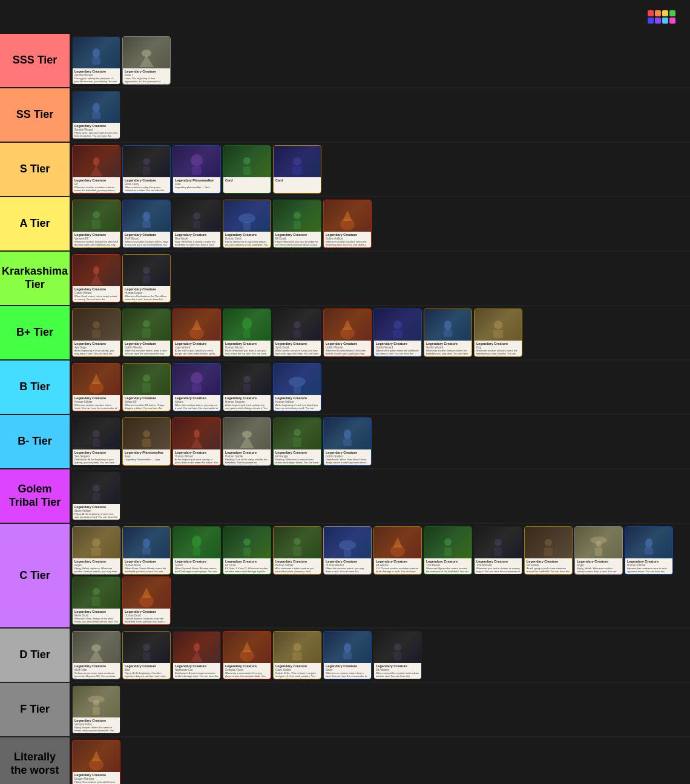 This screenshot has width=690, height=784. I want to click on card: Legendary Creature Dragon Monster Flying…, so click(96, 762).